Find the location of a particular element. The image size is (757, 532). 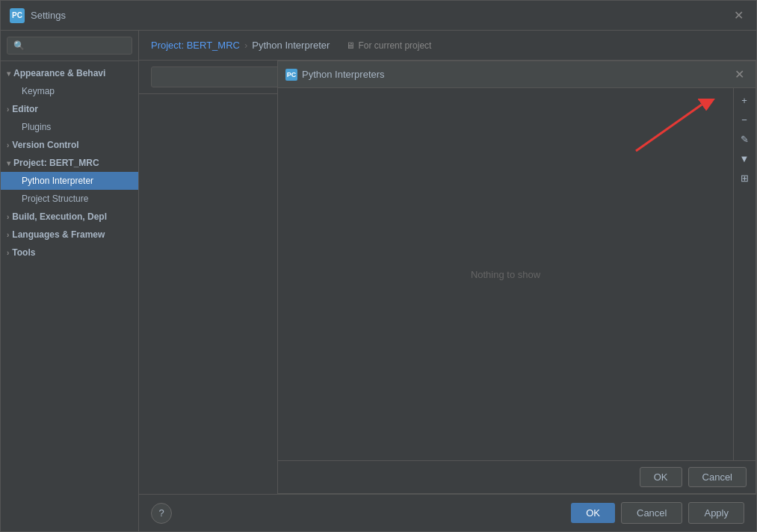

sidebar-item-version-control: › Version Control is located at coordinates (69, 145).